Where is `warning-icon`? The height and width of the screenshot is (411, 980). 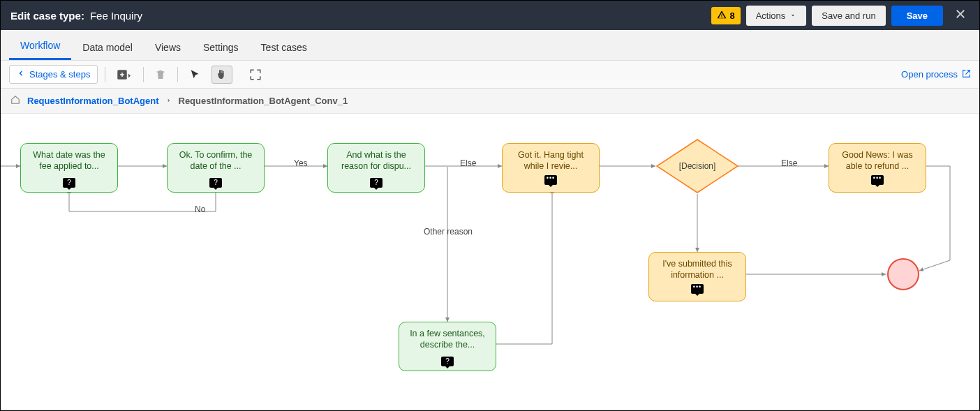
warning-icon is located at coordinates (722, 15).